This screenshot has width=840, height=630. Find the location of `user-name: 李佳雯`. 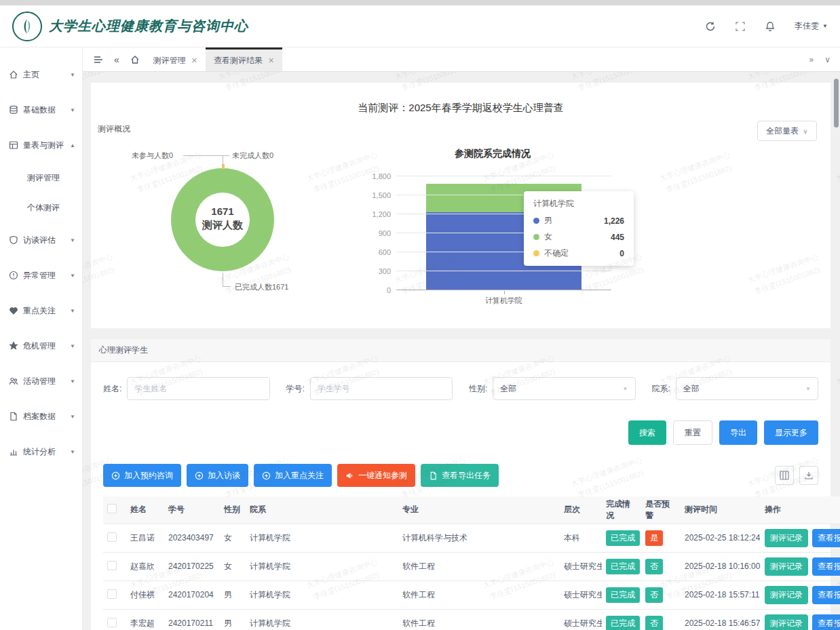

user-name: 李佳雯 is located at coordinates (807, 26).